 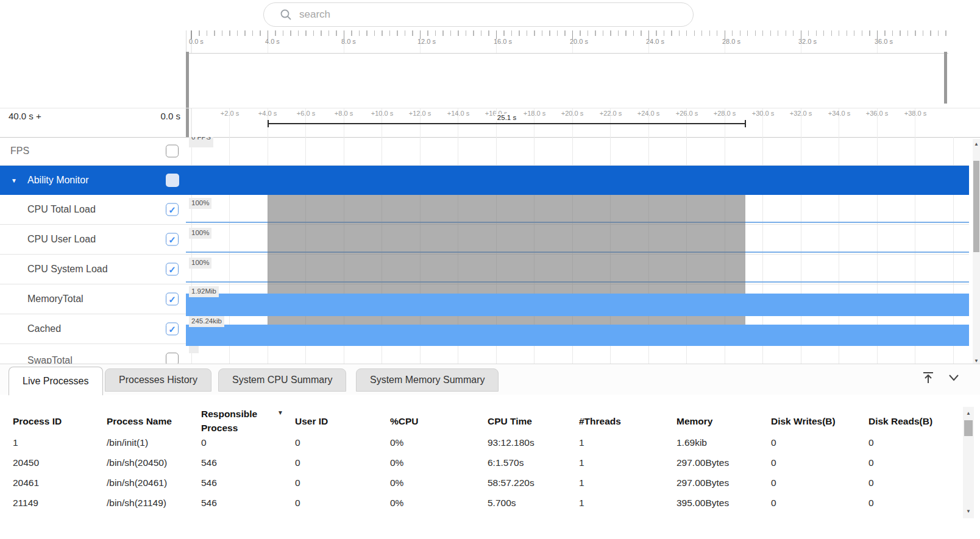 I want to click on collapse-triangle-icon, so click(x=14, y=180).